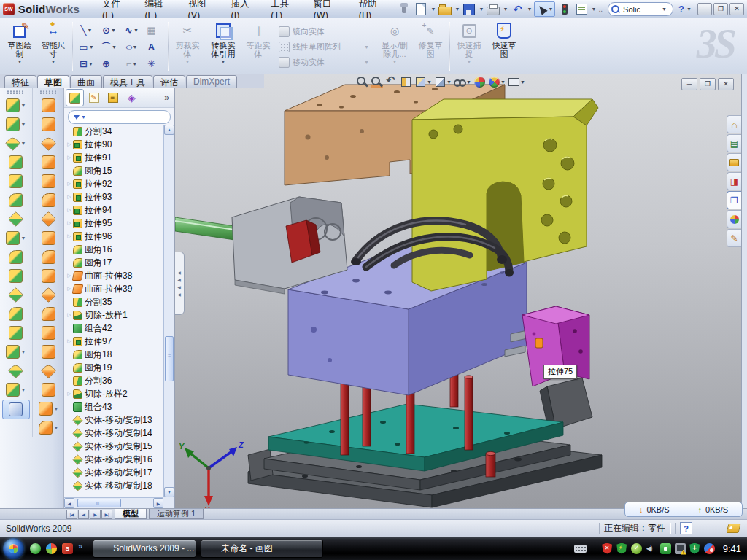 This screenshot has width=747, height=560. I want to click on sketch-entity-button: ⊕▼, so click(109, 64).